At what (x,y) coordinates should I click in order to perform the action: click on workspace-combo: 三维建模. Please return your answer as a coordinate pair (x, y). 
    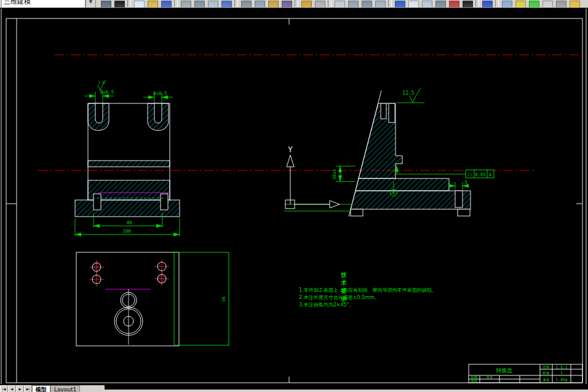
    Looking at the image, I should click on (43, 4).